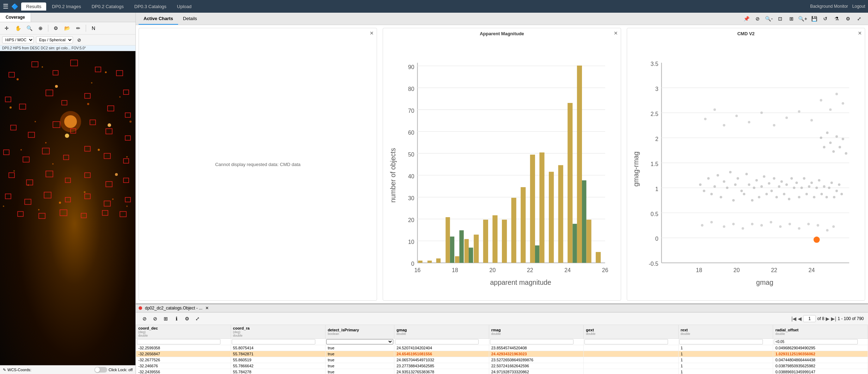 Image resolution: width=868 pixels, height=374 pixels. What do you see at coordinates (15, 6) in the screenshot?
I see `app-logo: 🔷` at bounding box center [15, 6].